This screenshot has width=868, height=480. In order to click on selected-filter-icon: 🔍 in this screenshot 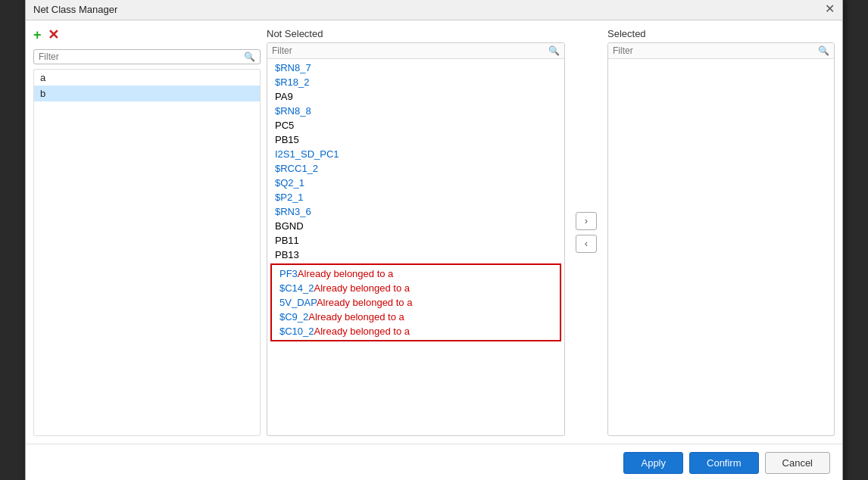, I will do `click(824, 51)`.